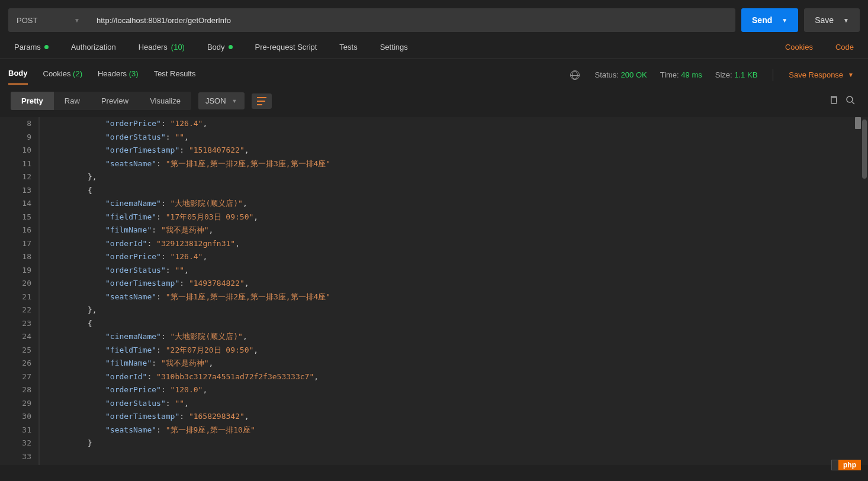  I want to click on save-label: Save, so click(824, 20).